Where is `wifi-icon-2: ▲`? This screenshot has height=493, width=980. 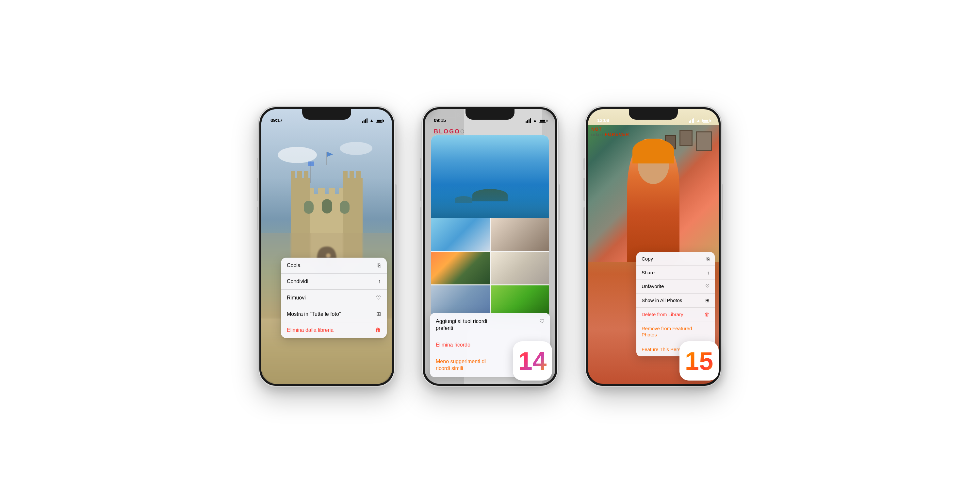
wifi-icon-2: ▲ is located at coordinates (535, 120).